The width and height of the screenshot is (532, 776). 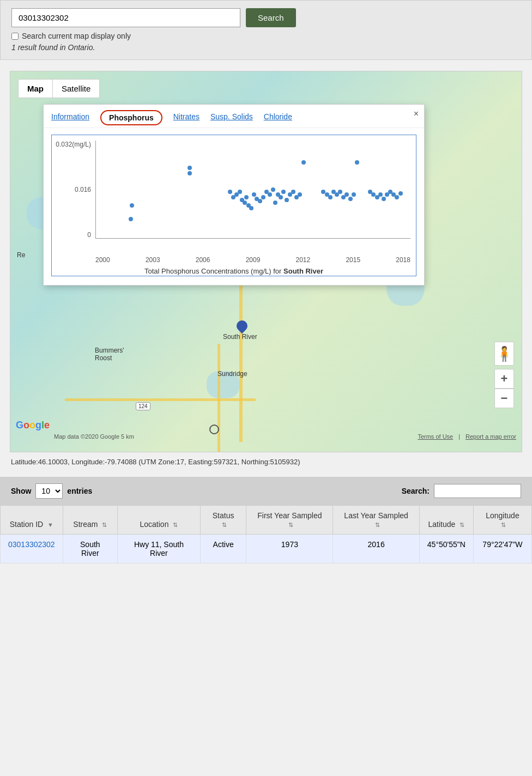 What do you see at coordinates (214, 429) in the screenshot?
I see `map-marker-bottom` at bounding box center [214, 429].